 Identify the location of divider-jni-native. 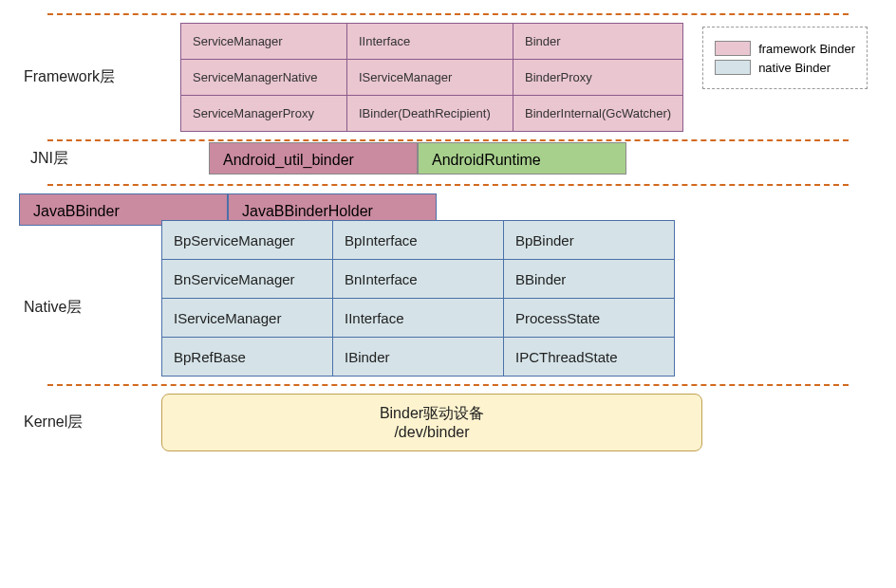
(448, 185).